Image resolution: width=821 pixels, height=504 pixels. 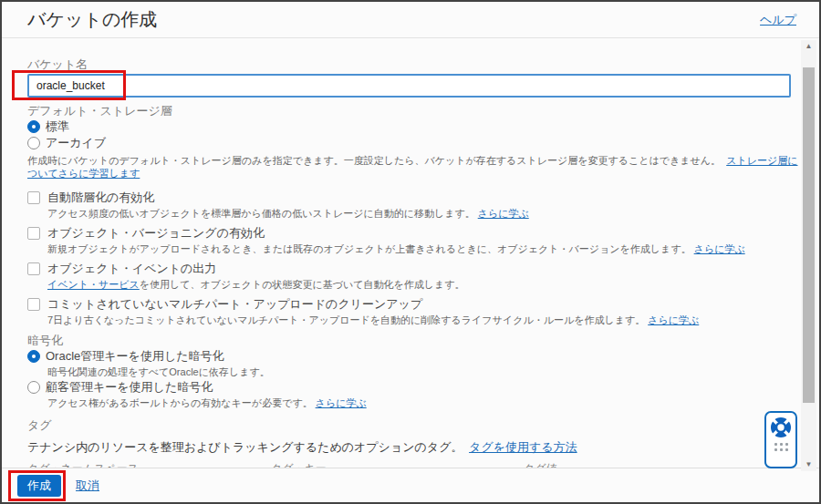 I want to click on checkbox-row: 自動階層化の有効化, so click(x=414, y=198).